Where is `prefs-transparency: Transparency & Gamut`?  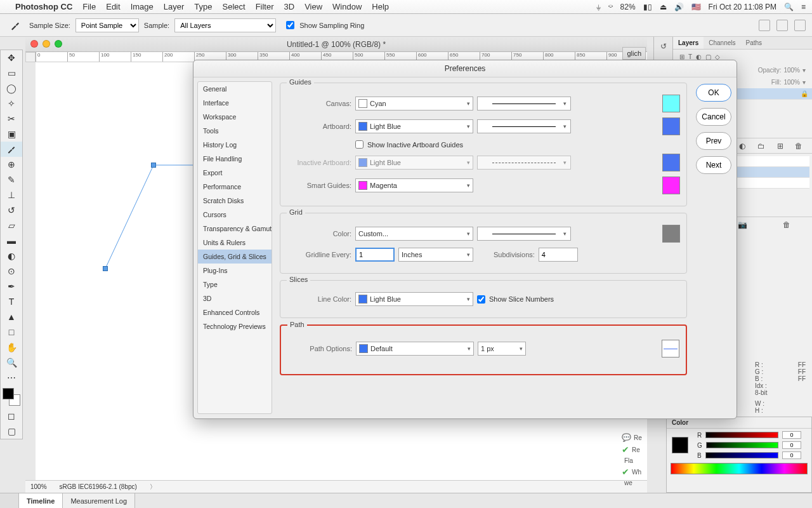
prefs-transparency: Transparency & Gamut is located at coordinates (235, 229).